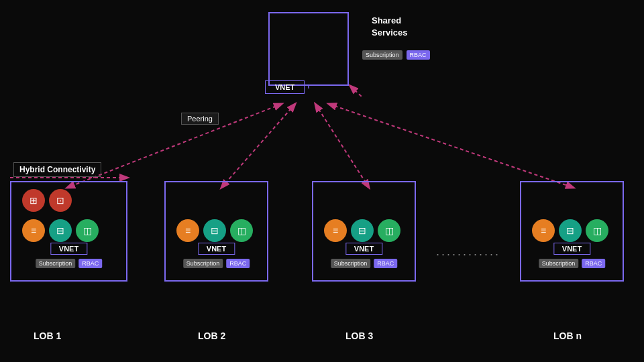  Describe the element at coordinates (362, 231) in the screenshot. I see `lob3-icon-teal: ⊟` at that location.